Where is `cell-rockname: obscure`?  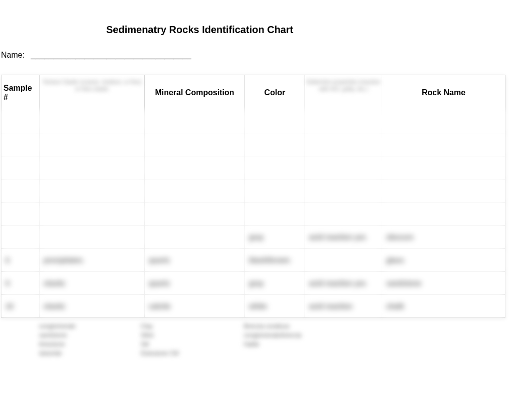 cell-rockname: obscure is located at coordinates (444, 237).